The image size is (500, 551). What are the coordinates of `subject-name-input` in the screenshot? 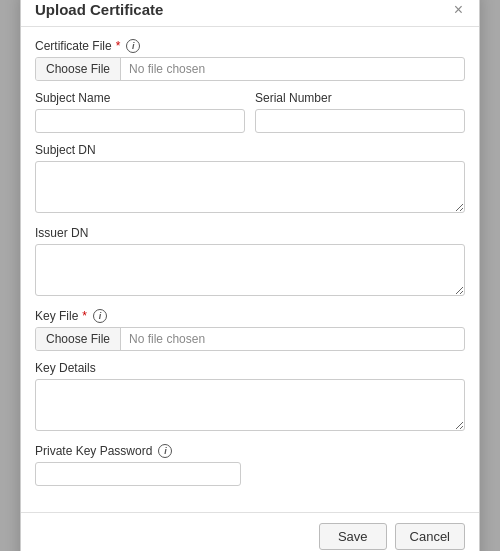 It's located at (140, 121).